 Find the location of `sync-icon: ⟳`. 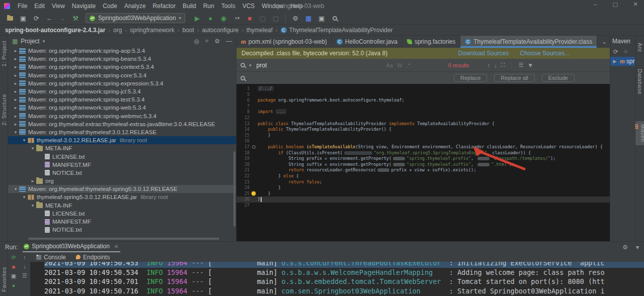

sync-icon: ⟳ is located at coordinates (36, 18).